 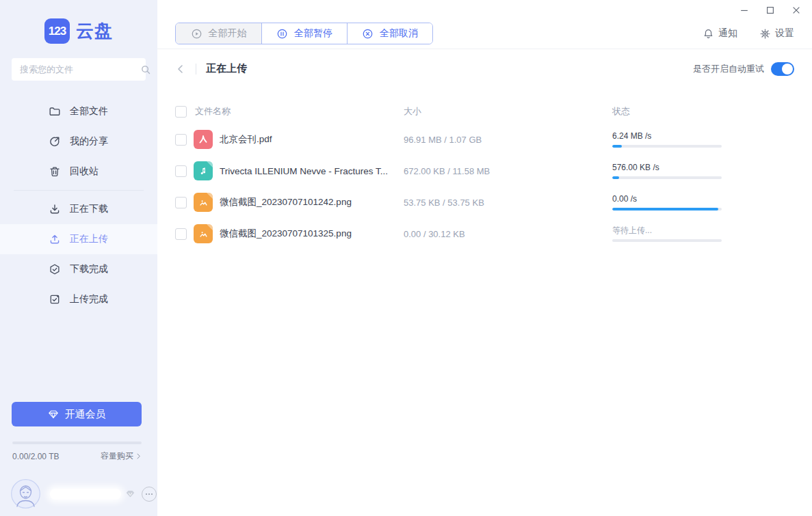 I want to click on username-redacted, so click(x=86, y=494).